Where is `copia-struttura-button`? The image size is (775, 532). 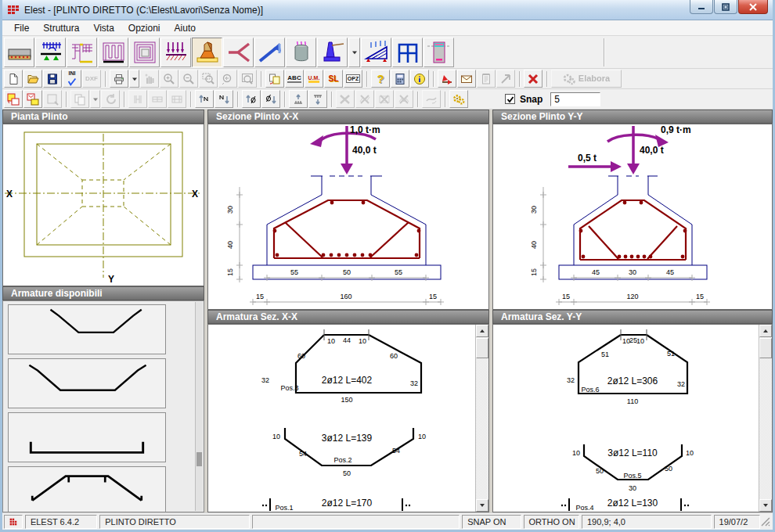 copia-struttura-button is located at coordinates (275, 78).